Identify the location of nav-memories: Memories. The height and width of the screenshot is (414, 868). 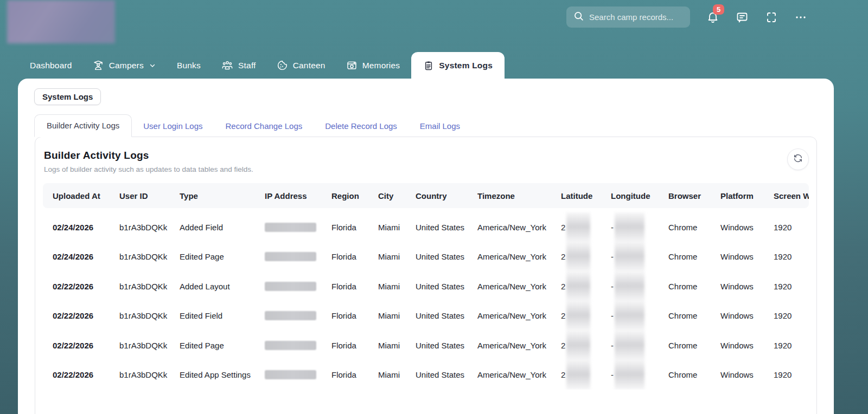
(373, 65).